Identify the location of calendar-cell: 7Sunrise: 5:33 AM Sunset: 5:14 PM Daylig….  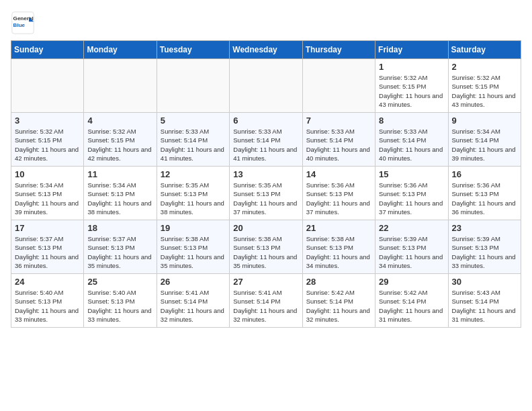
(339, 140).